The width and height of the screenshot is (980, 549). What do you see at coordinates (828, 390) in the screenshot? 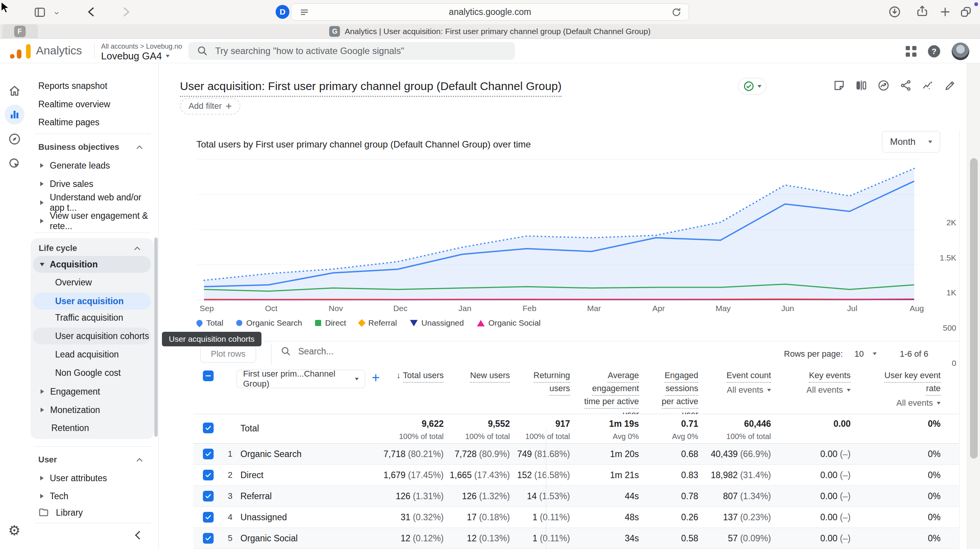
I see `key-events-filter: All events` at bounding box center [828, 390].